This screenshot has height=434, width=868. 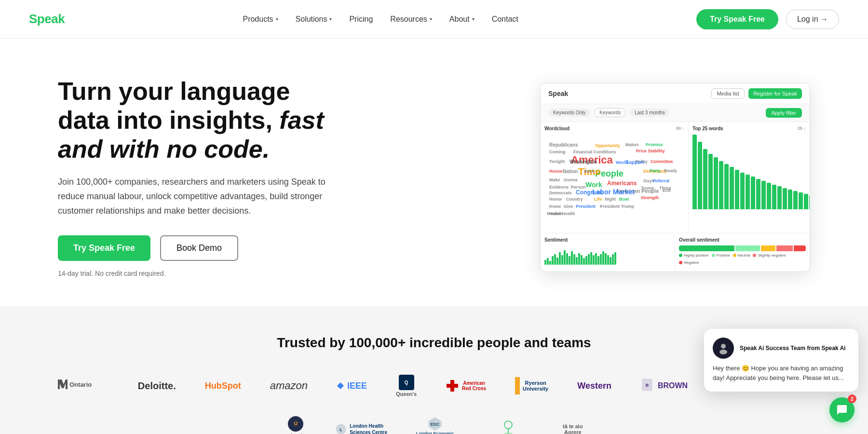 What do you see at coordinates (199, 248) in the screenshot?
I see `hero-book-demo-button: Book Demo` at bounding box center [199, 248].